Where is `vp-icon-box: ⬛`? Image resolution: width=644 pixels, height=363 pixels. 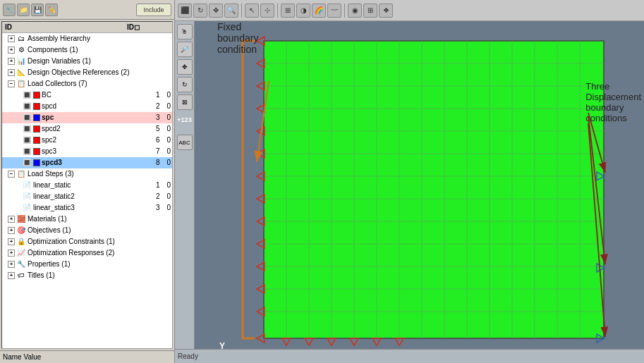
vp-icon-box: ⬛ is located at coordinates (185, 11).